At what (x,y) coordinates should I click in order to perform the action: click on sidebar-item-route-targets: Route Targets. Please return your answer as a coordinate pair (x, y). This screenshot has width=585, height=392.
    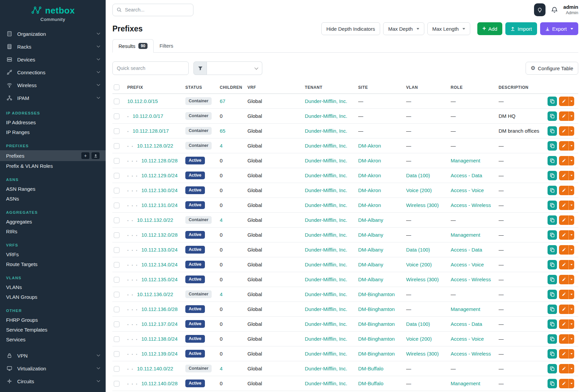
    Looking at the image, I should click on (53, 264).